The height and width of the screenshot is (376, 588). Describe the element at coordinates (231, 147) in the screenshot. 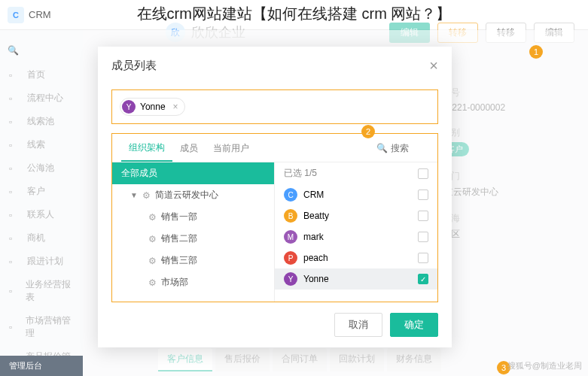

I see `tab-current-user: 当前用户` at that location.